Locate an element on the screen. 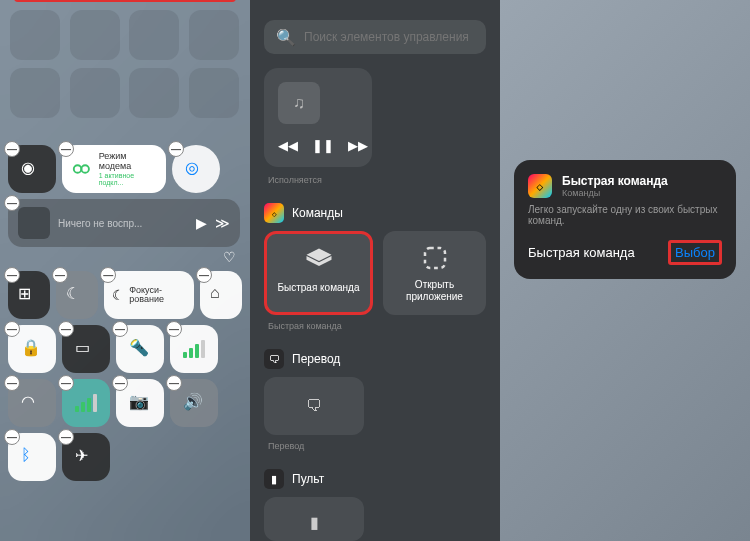 The height and width of the screenshot is (541, 750). heart-icon: ♡ is located at coordinates (230, 257).